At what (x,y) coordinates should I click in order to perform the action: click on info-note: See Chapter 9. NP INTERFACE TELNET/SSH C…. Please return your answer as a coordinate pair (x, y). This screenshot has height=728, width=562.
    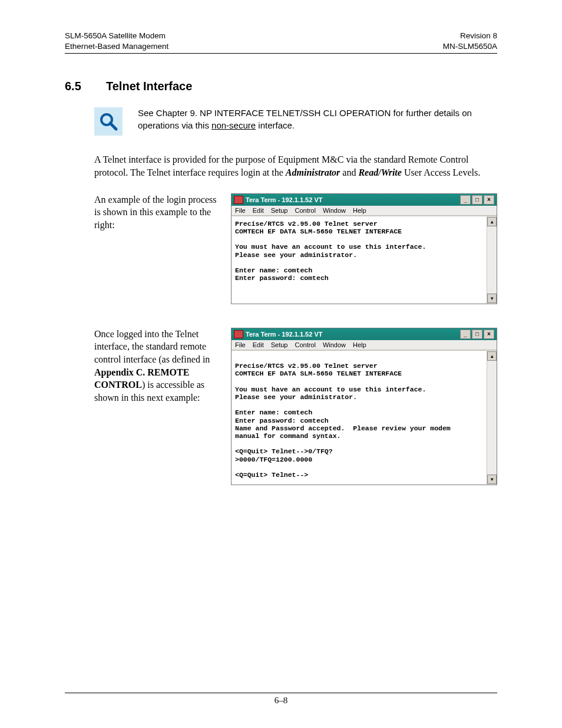
    Looking at the image, I should click on (296, 121).